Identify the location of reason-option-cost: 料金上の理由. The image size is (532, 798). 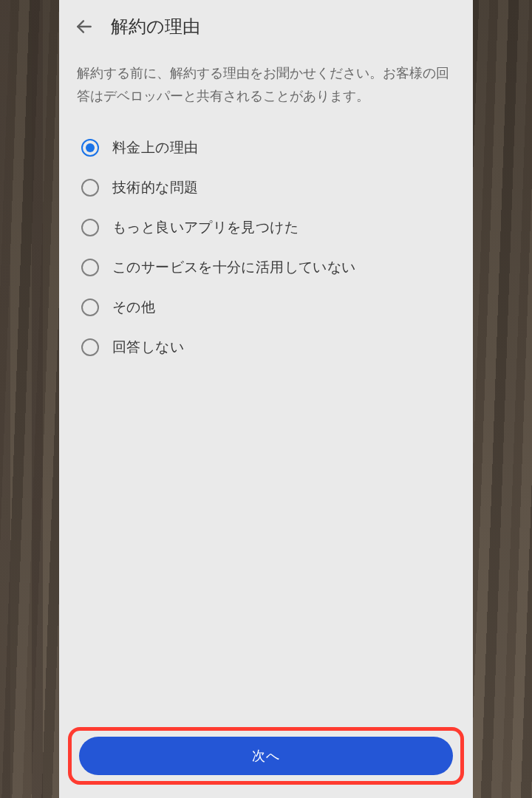
(266, 148).